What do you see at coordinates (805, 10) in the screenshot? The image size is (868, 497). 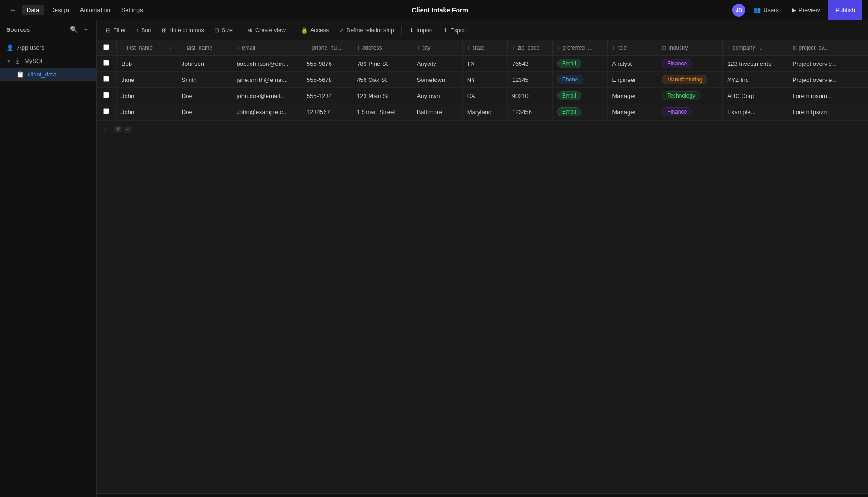 I see `preview-button: ▶ Preview` at bounding box center [805, 10].